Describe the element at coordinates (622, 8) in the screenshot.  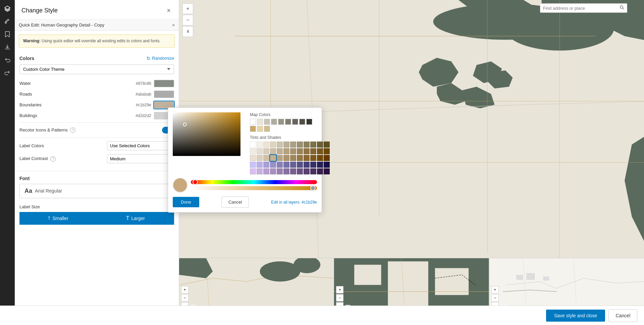
I see `search-button` at that location.